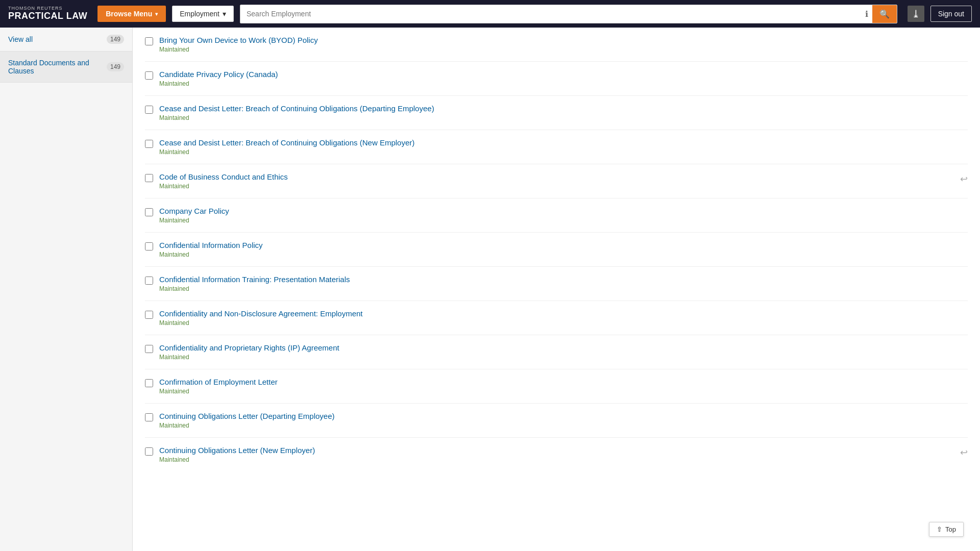 The image size is (980, 551). What do you see at coordinates (556, 215) in the screenshot?
I see `list-item: Company Car Policy Maintained` at bounding box center [556, 215].